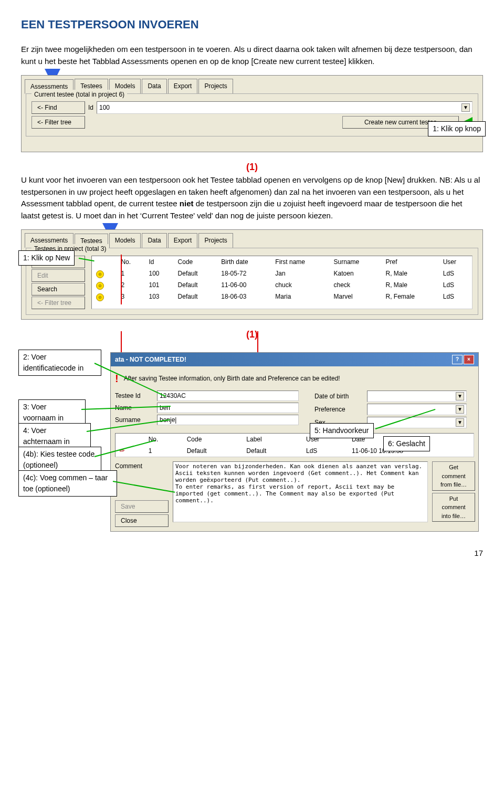 The width and height of the screenshot is (504, 812). What do you see at coordinates (282, 273) in the screenshot?
I see `table-row: ☺ 1100Default 18-05-72JanKatoen R, MaleL…` at bounding box center [282, 273].